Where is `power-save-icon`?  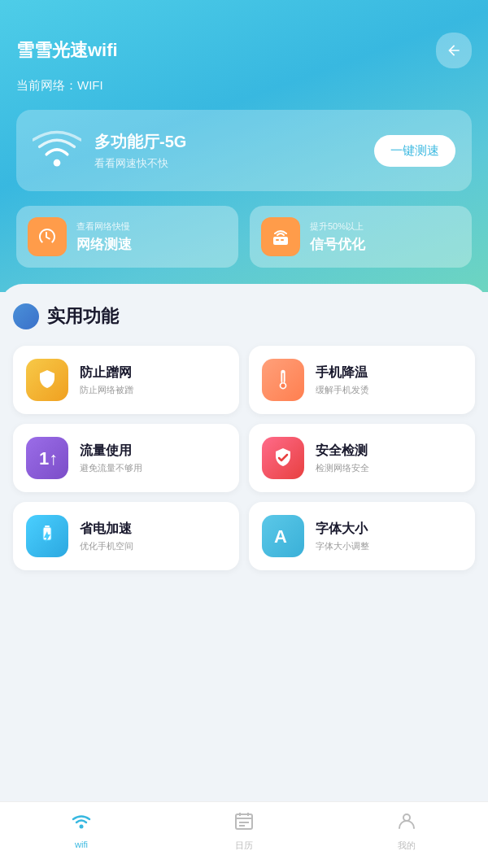
power-save-icon is located at coordinates (47, 536).